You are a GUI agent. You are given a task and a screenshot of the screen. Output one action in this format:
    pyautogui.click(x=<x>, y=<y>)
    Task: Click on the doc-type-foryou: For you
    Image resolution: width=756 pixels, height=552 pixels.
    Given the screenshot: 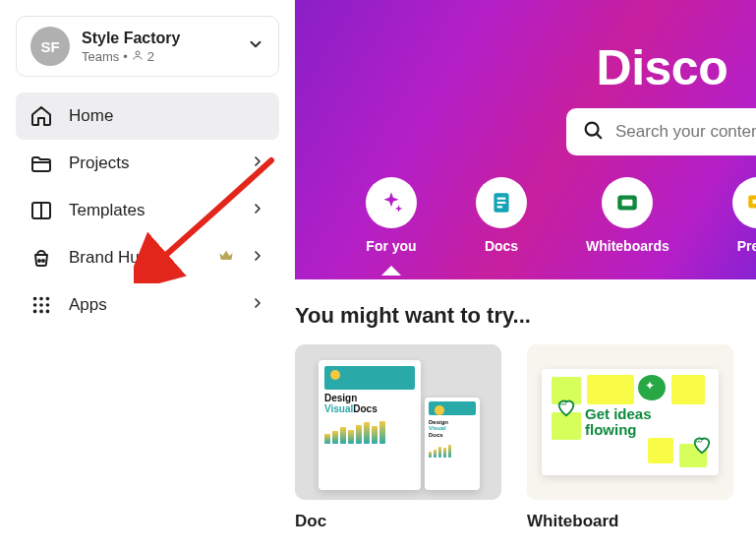 What is the action you would take?
    pyautogui.click(x=391, y=215)
    